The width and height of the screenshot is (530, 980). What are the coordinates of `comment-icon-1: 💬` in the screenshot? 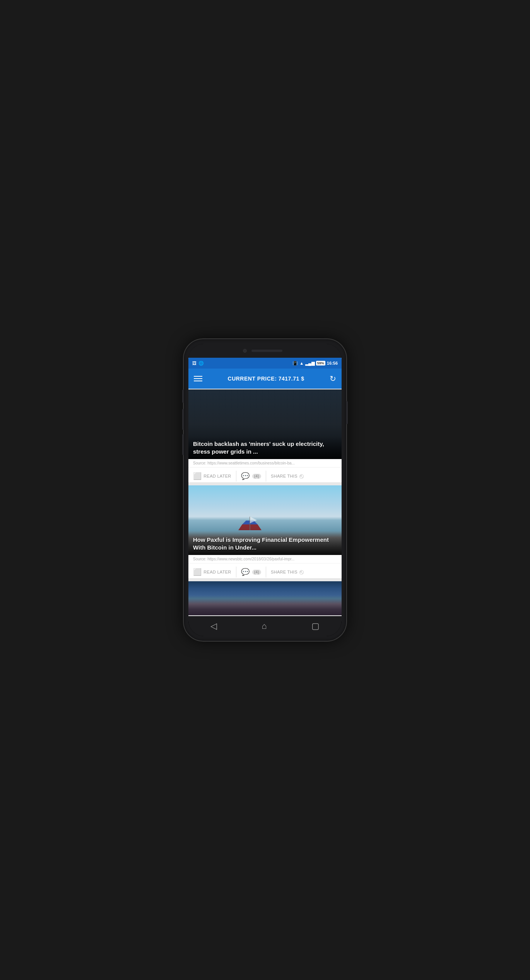 It's located at (245, 476).